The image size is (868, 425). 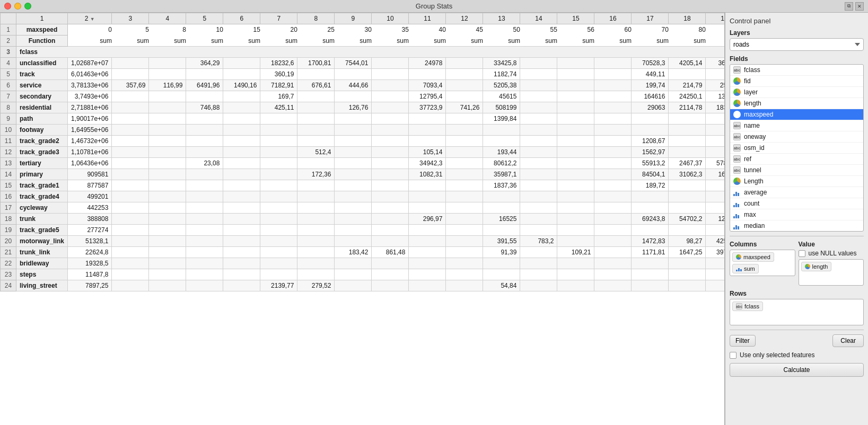 I want to click on cell-track-12: 1182,74, so click(x=502, y=74).